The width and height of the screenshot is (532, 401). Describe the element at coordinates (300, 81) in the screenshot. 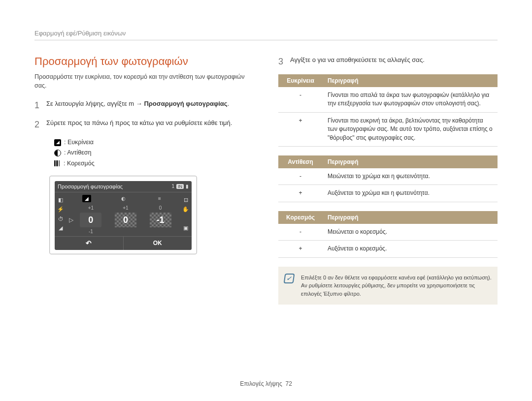

I see `th-sharpness: Ευκρίνεια` at that location.